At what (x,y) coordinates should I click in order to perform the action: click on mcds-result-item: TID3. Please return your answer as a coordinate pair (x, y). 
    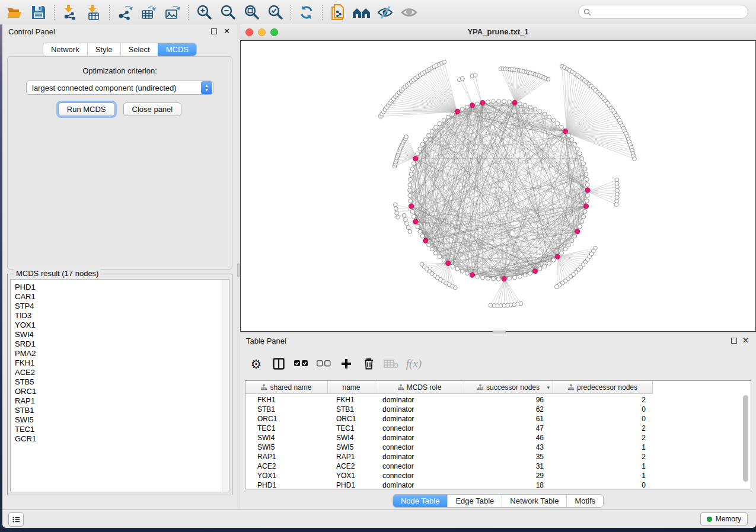
    Looking at the image, I should click on (120, 316).